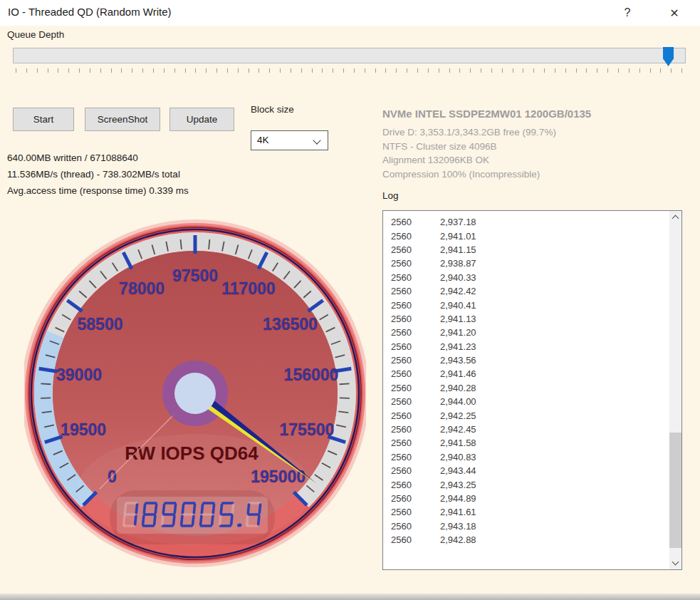 The width and height of the screenshot is (700, 600). I want to click on log-col-iops: 2,942.88, so click(459, 540).